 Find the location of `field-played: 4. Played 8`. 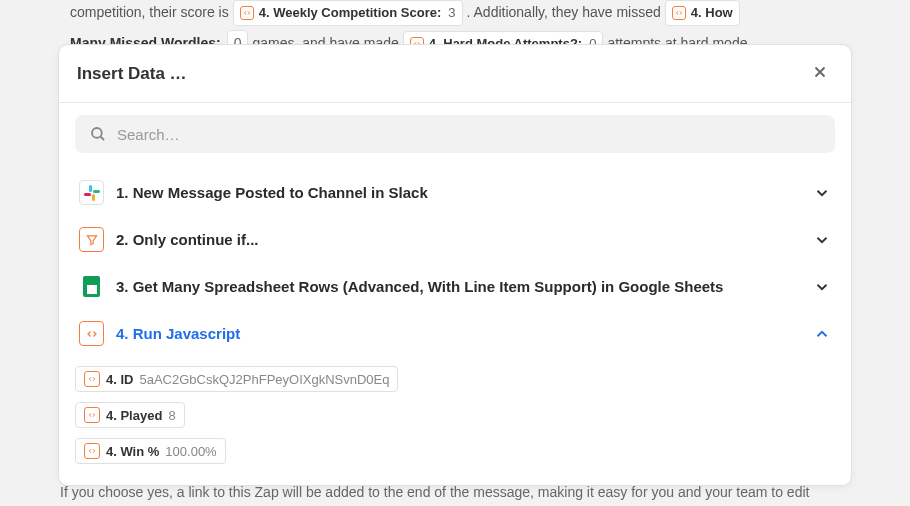

field-played: 4. Played 8 is located at coordinates (130, 415).